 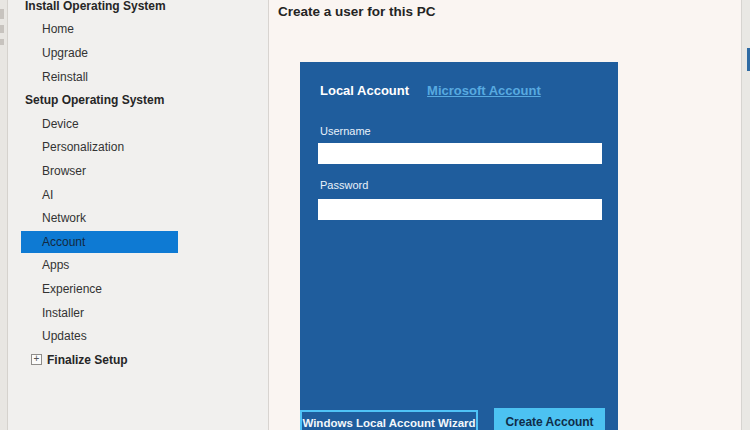 What do you see at coordinates (138, 30) in the screenshot?
I see `sidebar-item-home: Home` at bounding box center [138, 30].